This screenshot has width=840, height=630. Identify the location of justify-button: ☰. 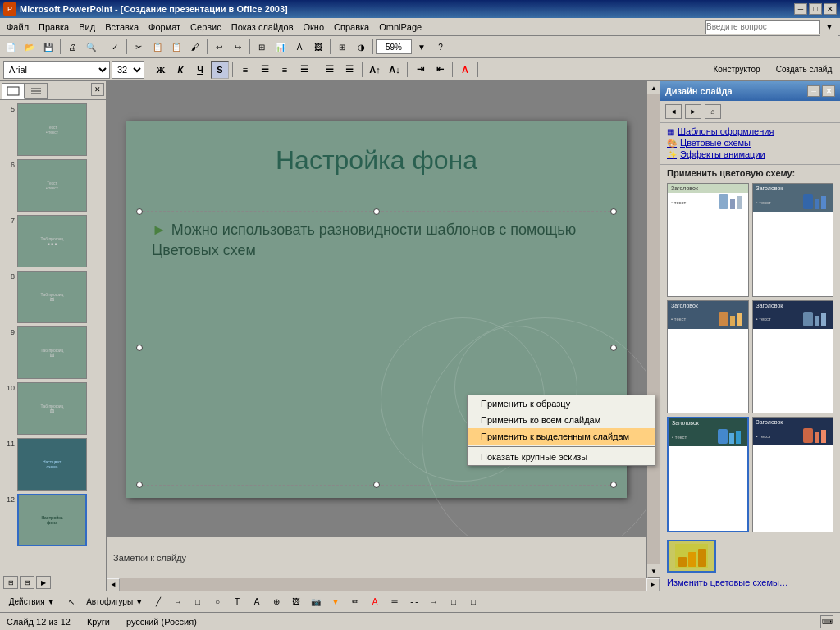
(304, 70).